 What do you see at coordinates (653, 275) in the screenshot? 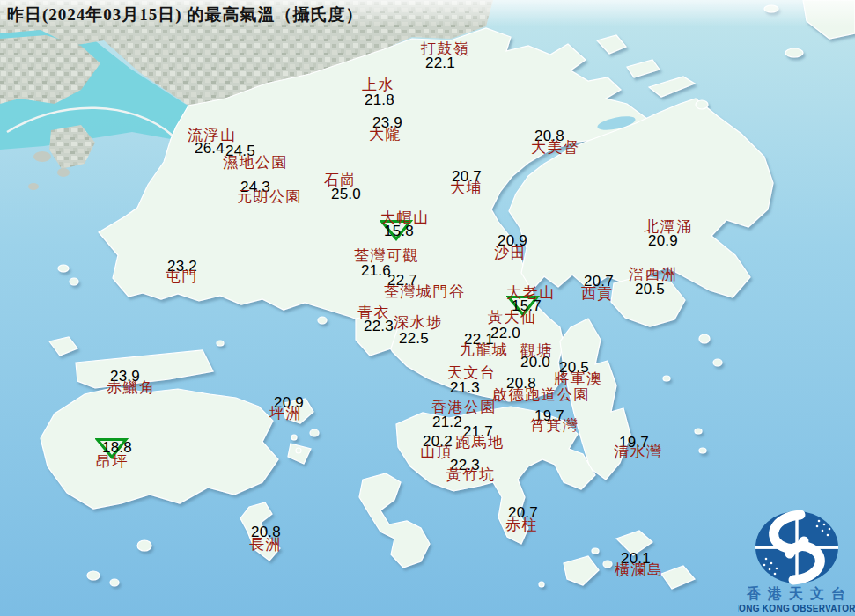
I see `station-name: 滘西洲` at bounding box center [653, 275].